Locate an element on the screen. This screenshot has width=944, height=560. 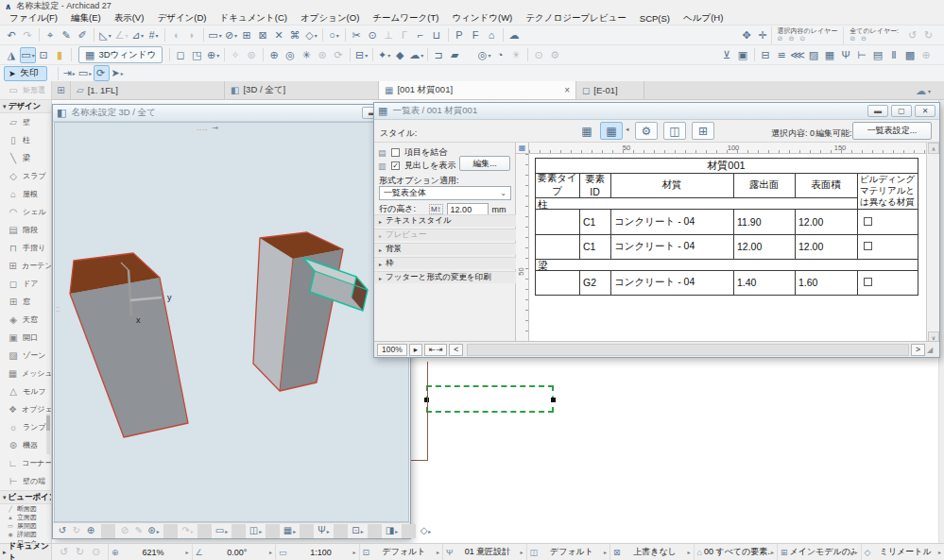
3d-toolbar-icon: ✎ is located at coordinates (140, 531).